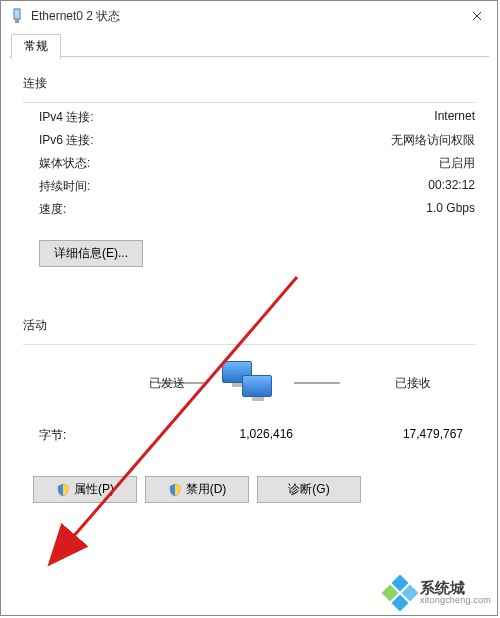  Describe the element at coordinates (44, 210) in the screenshot. I see `speed-label: 速度:` at that location.